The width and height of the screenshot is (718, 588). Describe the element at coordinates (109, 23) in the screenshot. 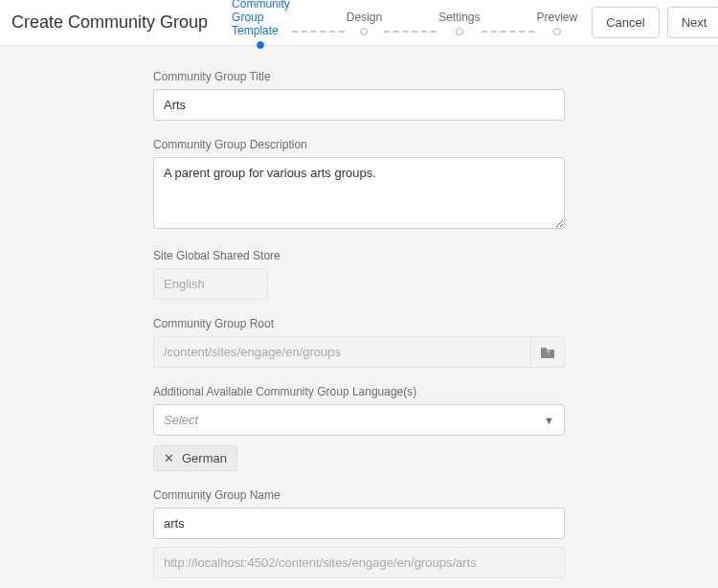

I see `page-title: Create Community Group` at that location.